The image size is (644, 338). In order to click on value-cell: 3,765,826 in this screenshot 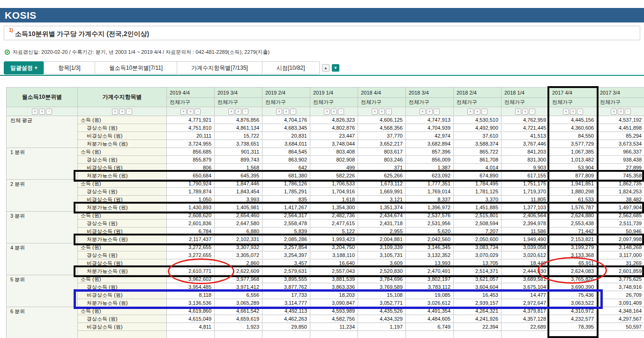, I will do `click(573, 279)`.